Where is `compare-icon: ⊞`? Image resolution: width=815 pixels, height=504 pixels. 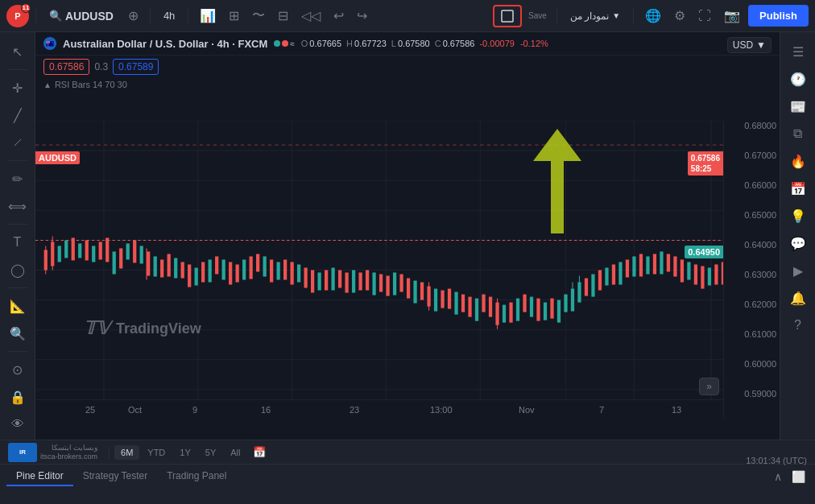
compare-icon: ⊞ is located at coordinates (234, 16).